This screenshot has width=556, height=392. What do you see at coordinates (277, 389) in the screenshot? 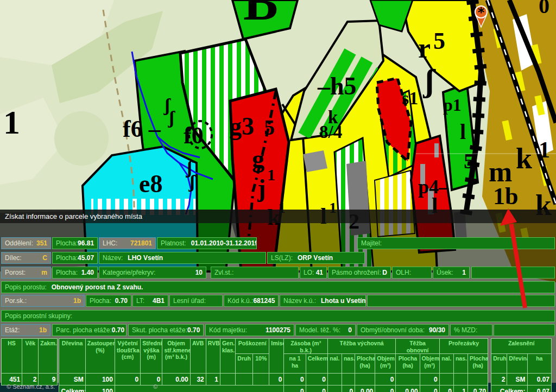
I see `table-total-row: Celkem: 100 0 0 0 0.00 0 0.00 0 0 1 0.70…` at bounding box center [277, 389].